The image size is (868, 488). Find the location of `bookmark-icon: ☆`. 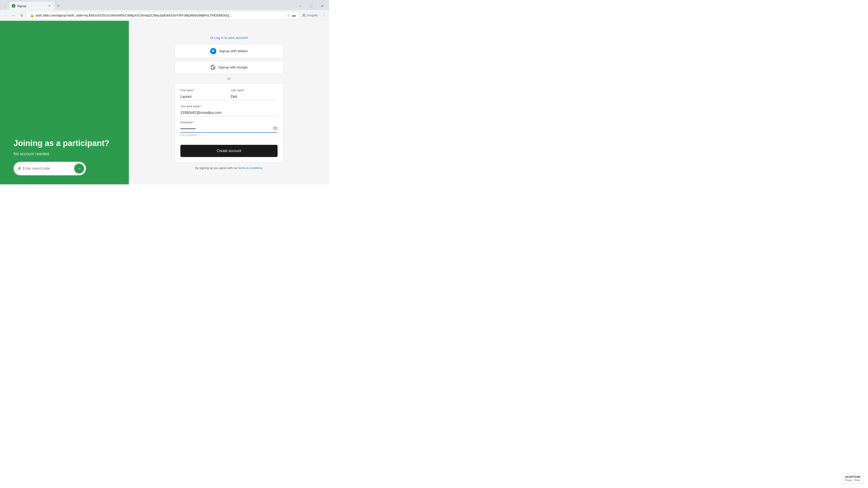

bookmark-icon: ☆ is located at coordinates (288, 15).